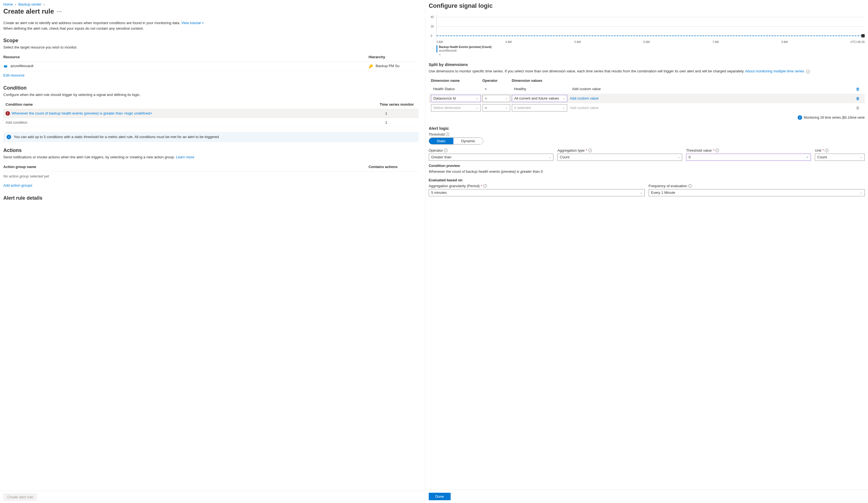  I want to click on actions-learn-more-link: Learn more, so click(185, 157).